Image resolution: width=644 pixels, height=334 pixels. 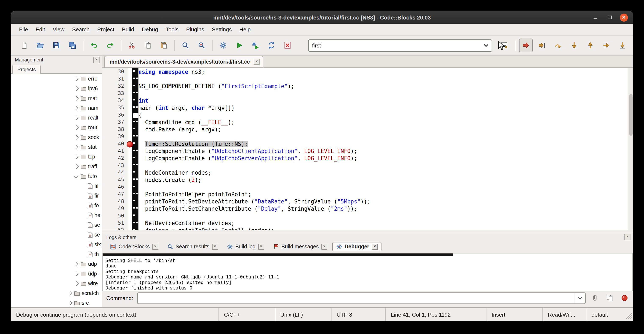 I want to click on tree-item-tuto: tuto, so click(x=56, y=176).